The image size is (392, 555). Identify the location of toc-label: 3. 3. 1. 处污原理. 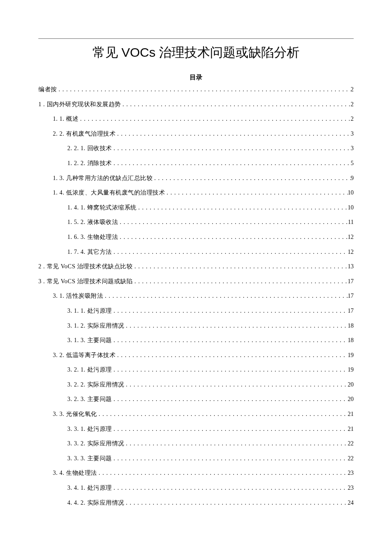
(89, 429).